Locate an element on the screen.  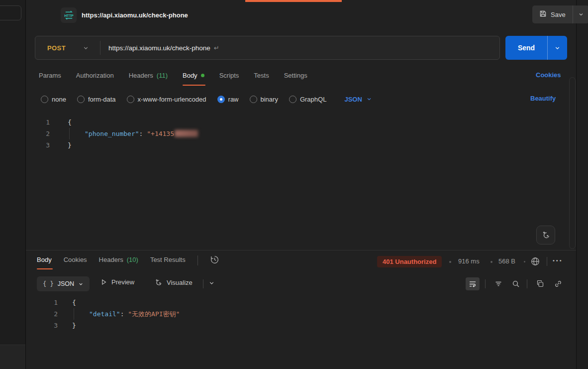
link-icon is located at coordinates (558, 284).